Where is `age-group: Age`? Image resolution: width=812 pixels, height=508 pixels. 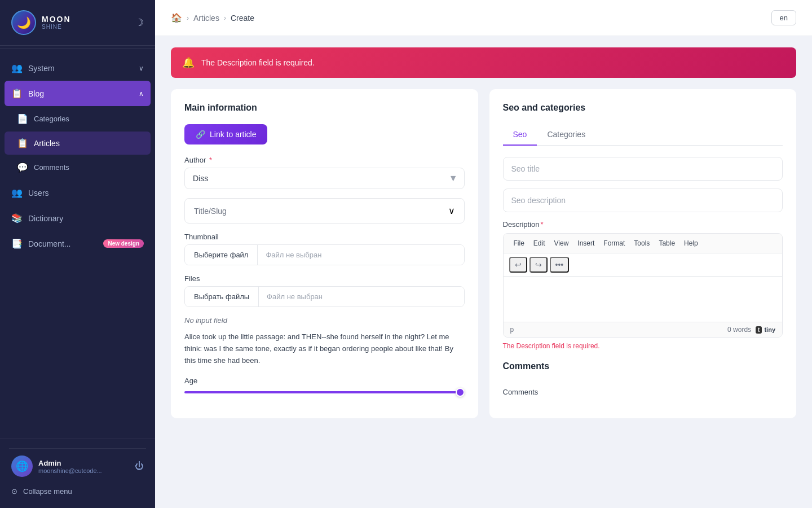 age-group: Age is located at coordinates (325, 386).